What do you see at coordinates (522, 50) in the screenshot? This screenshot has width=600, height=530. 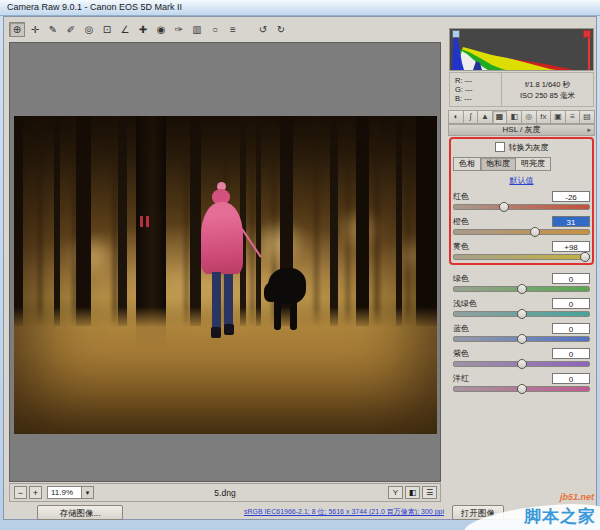 I see `histogram` at bounding box center [522, 50].